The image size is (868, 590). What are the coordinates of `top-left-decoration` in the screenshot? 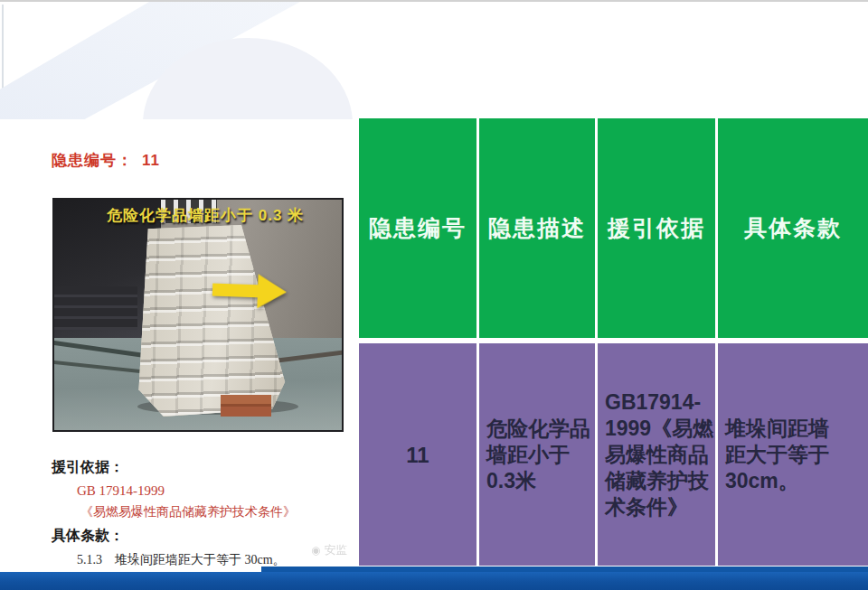 It's located at (181, 61).